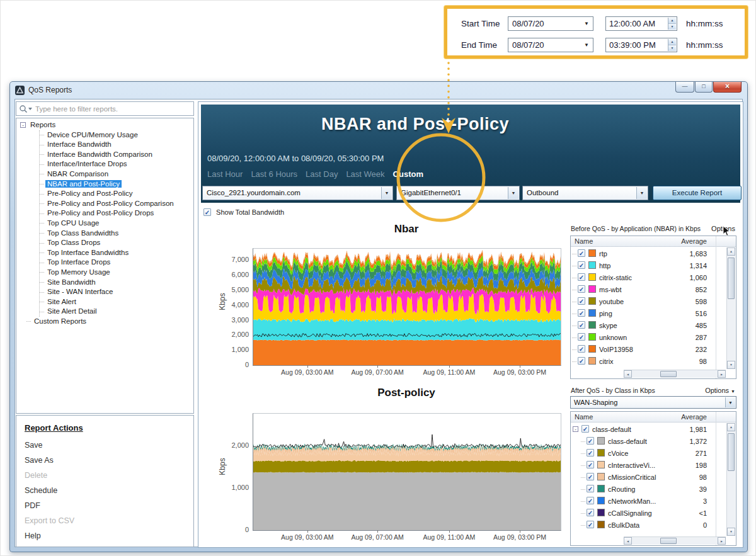 The image size is (756, 556). What do you see at coordinates (297, 193) in the screenshot?
I see `device-dropdown: Cisco_2921.yourdomain.com ▼` at bounding box center [297, 193].